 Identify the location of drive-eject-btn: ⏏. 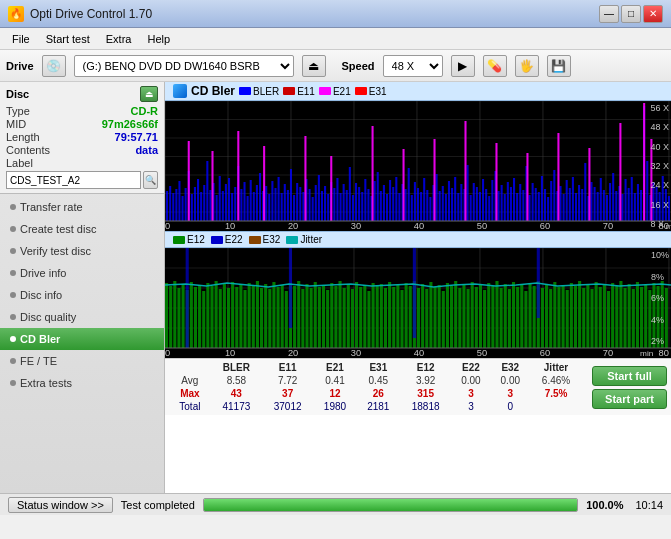
(314, 66).